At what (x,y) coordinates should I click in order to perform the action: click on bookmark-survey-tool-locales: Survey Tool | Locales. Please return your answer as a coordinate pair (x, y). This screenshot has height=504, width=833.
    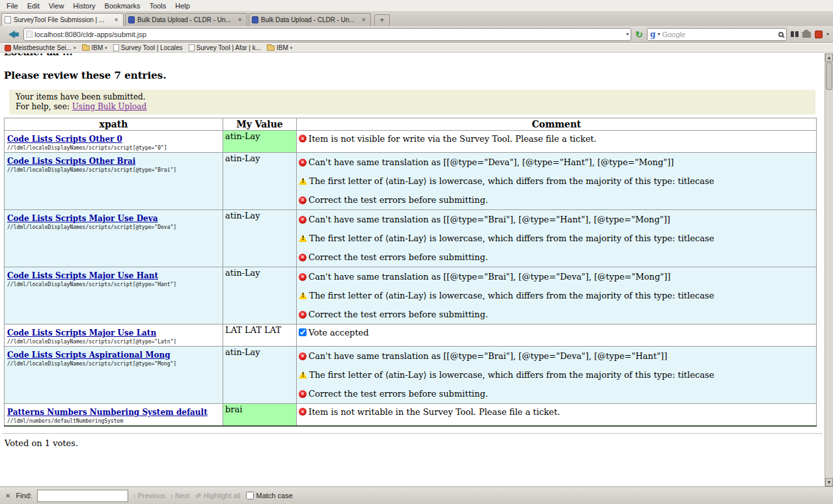
    Looking at the image, I should click on (149, 48).